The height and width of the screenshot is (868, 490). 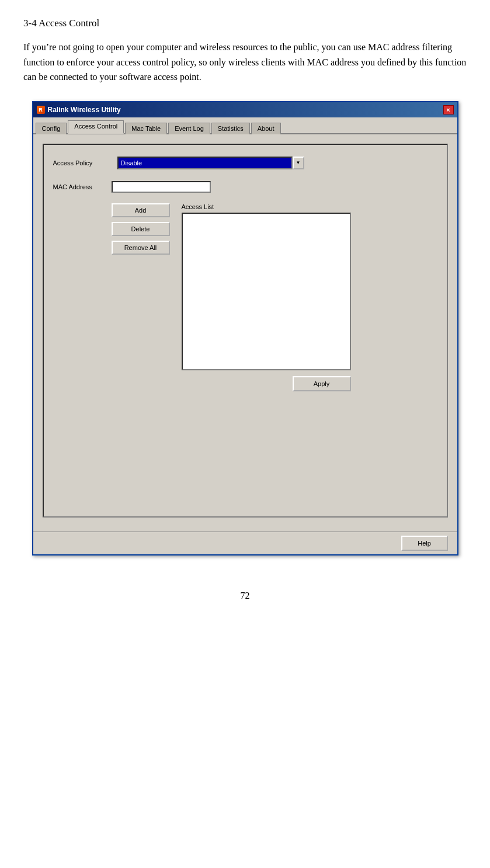 I want to click on tab-mac-table: Mac Table, so click(x=146, y=129).